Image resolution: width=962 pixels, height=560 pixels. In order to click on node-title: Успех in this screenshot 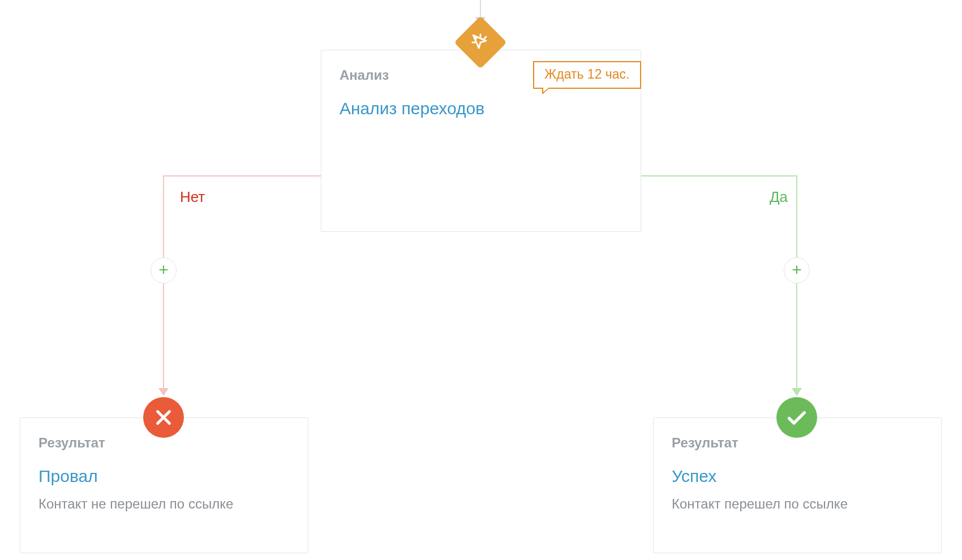, I will do `click(797, 476)`.